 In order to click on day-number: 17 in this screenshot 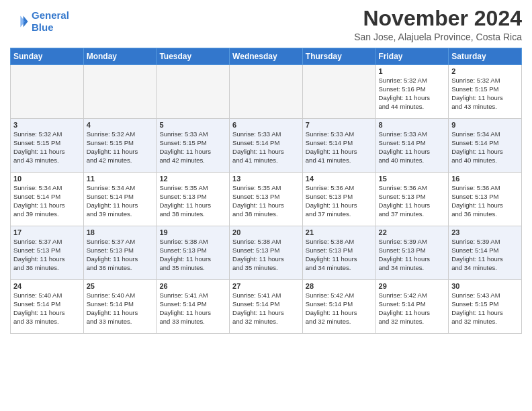, I will do `click(47, 232)`.